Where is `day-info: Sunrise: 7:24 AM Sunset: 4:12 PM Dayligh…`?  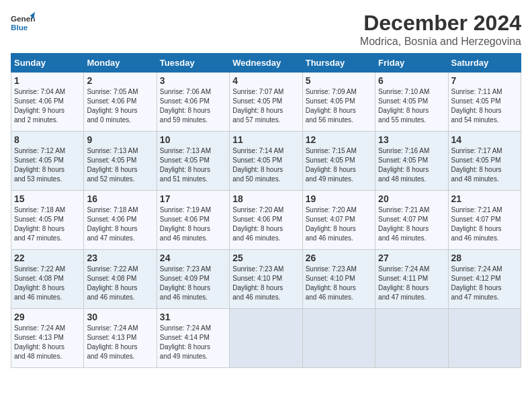 day-info: Sunrise: 7:24 AM Sunset: 4:12 PM Dayligh… is located at coordinates (485, 283).